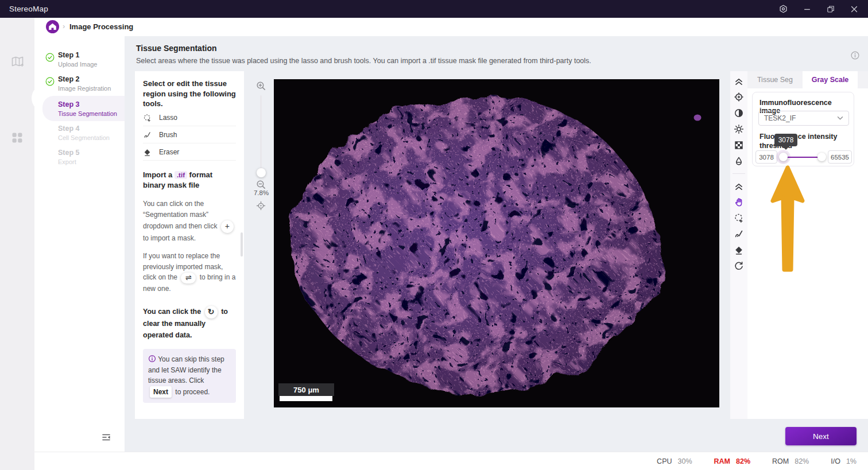 Image resolution: width=868 pixels, height=470 pixels. Describe the element at coordinates (739, 218) in the screenshot. I see `lasso-plus-icon` at that location.